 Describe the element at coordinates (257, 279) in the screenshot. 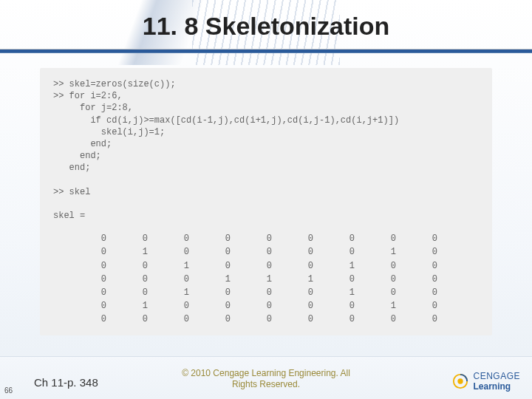

I see `matrix-row: 000111000` at that location.